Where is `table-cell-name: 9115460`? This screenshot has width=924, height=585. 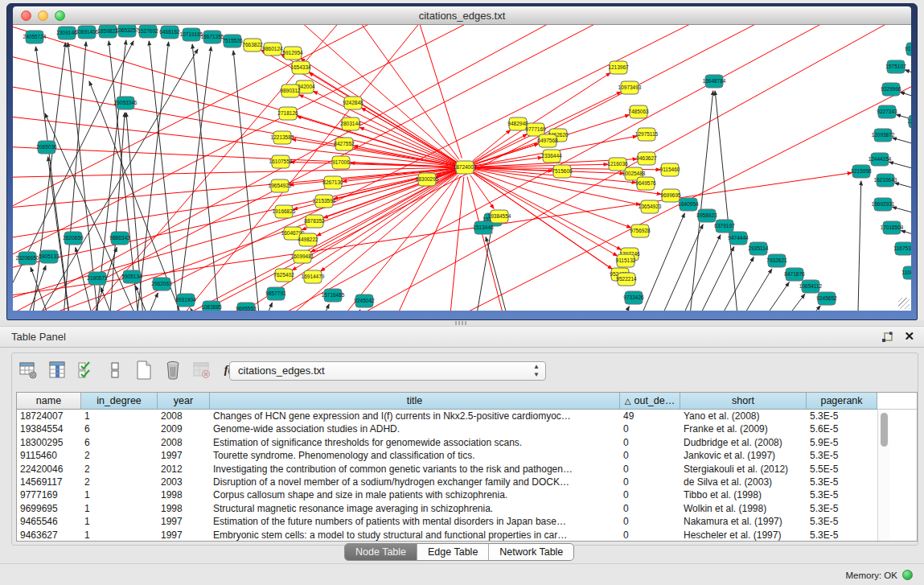 table-cell-name: 9115460 is located at coordinates (49, 455).